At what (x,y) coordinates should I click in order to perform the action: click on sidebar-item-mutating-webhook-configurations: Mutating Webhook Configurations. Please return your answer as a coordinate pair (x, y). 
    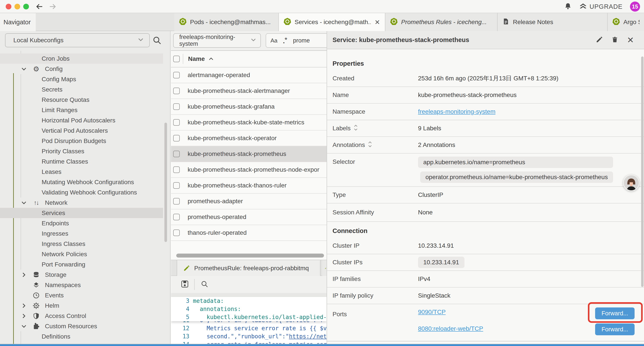
    Looking at the image, I should click on (82, 182).